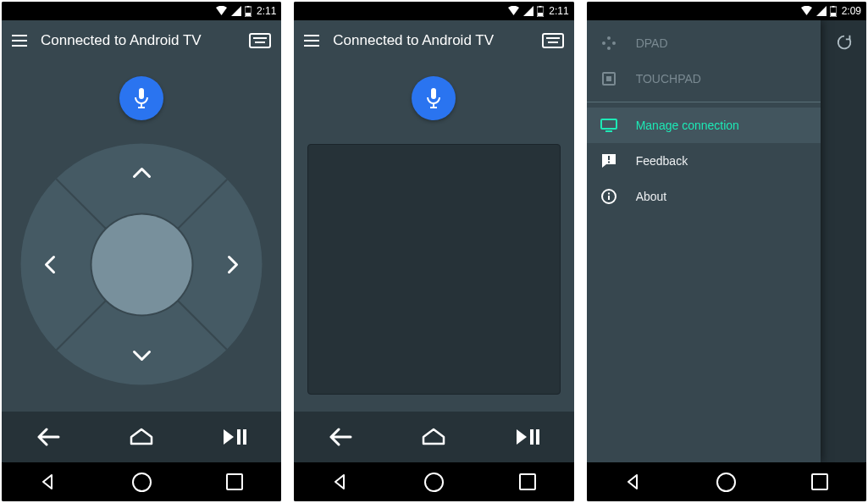 This screenshot has width=868, height=503. What do you see at coordinates (688, 125) in the screenshot?
I see `drawer-label: Manage connection` at bounding box center [688, 125].